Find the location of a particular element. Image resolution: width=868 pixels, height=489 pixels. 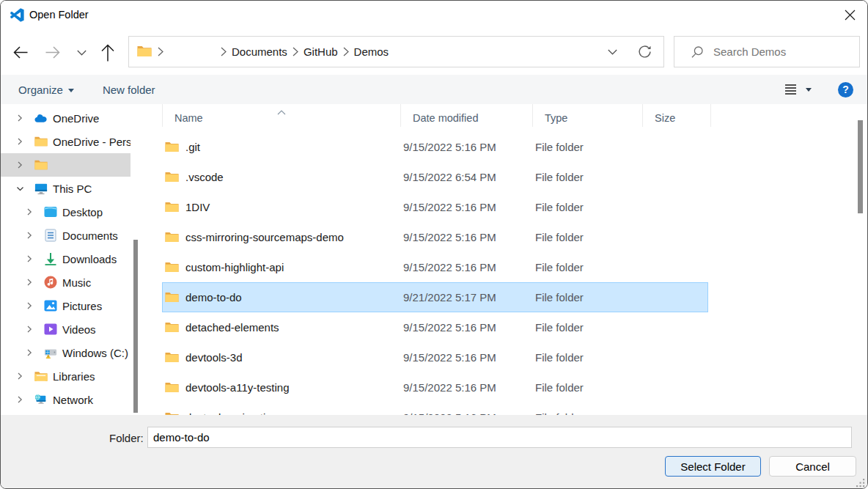

organize-button: Organize is located at coordinates (46, 89).